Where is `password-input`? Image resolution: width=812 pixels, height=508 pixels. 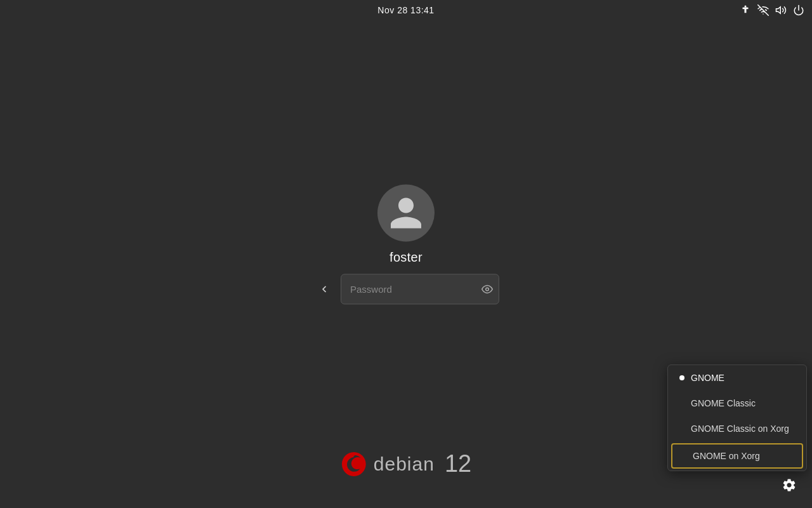
password-input is located at coordinates (420, 289).